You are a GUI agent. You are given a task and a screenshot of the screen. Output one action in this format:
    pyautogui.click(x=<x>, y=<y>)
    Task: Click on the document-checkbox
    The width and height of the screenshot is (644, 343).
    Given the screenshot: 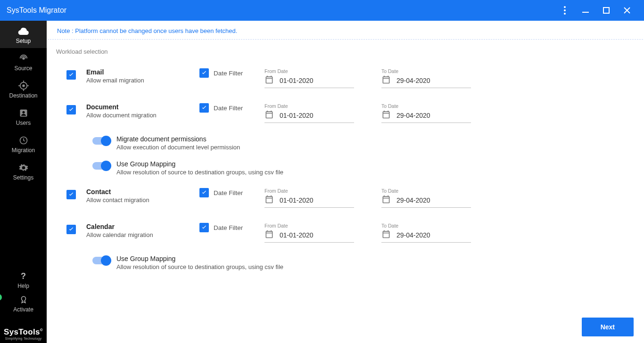 What is the action you would take?
    pyautogui.click(x=71, y=110)
    